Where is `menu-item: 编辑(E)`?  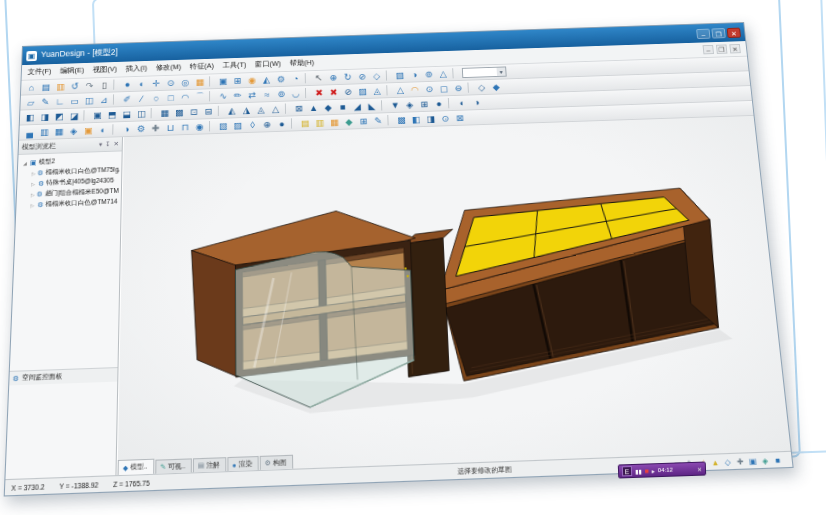 menu-item: 编辑(E) is located at coordinates (72, 71).